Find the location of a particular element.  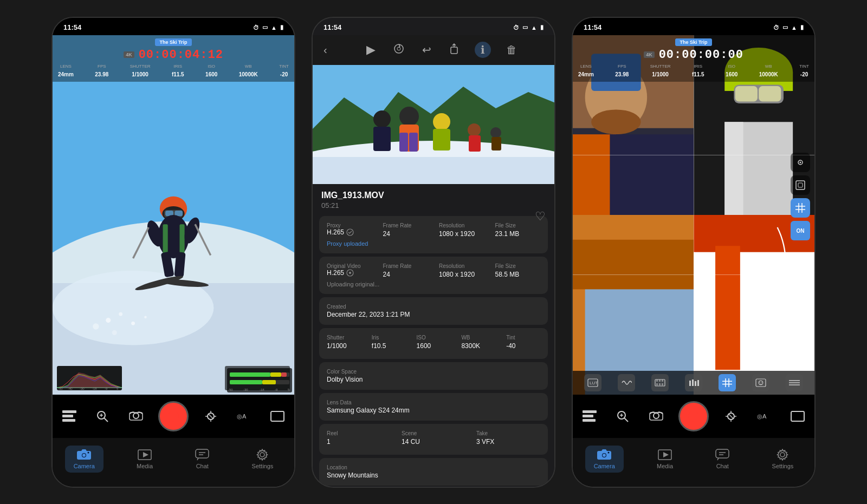

face-btn is located at coordinates (761, 383).